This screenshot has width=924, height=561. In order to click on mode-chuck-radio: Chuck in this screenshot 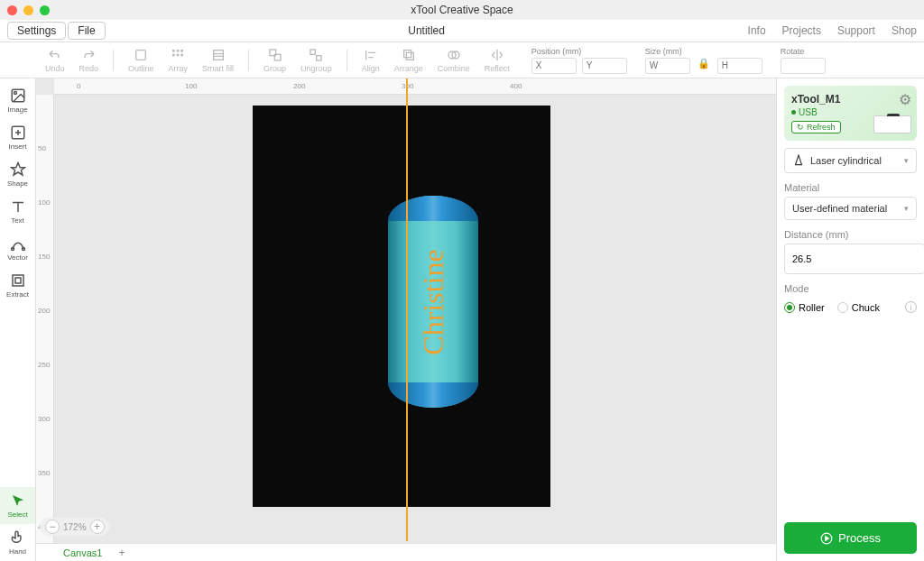, I will do `click(859, 308)`.